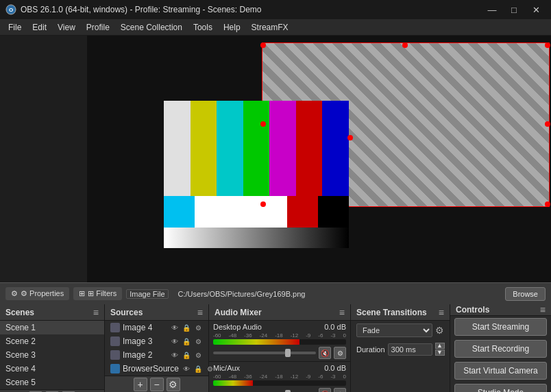  Describe the element at coordinates (15, 27) in the screenshot. I see `menu-item-file: File` at that location.